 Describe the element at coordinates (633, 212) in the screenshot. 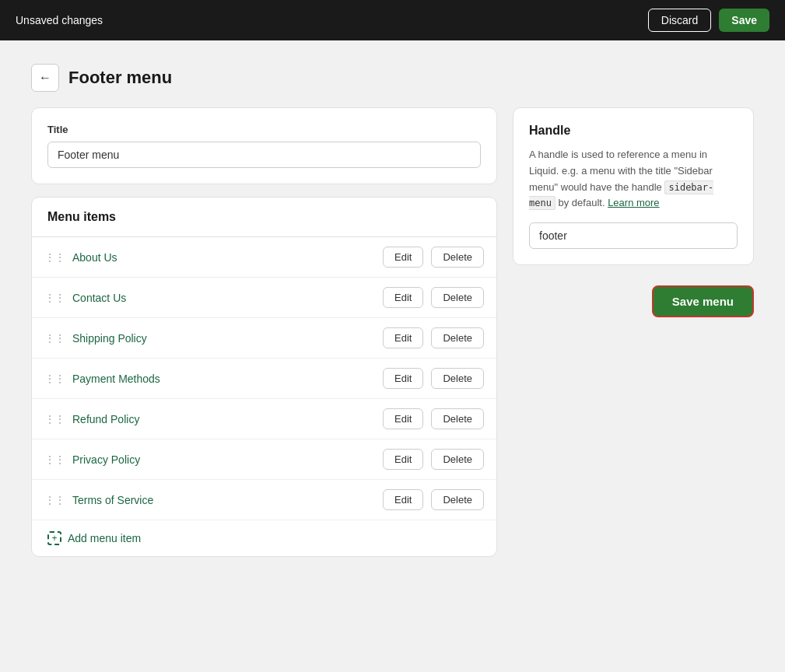

I see `right-column: Handle A handle is used to reference a m…` at that location.